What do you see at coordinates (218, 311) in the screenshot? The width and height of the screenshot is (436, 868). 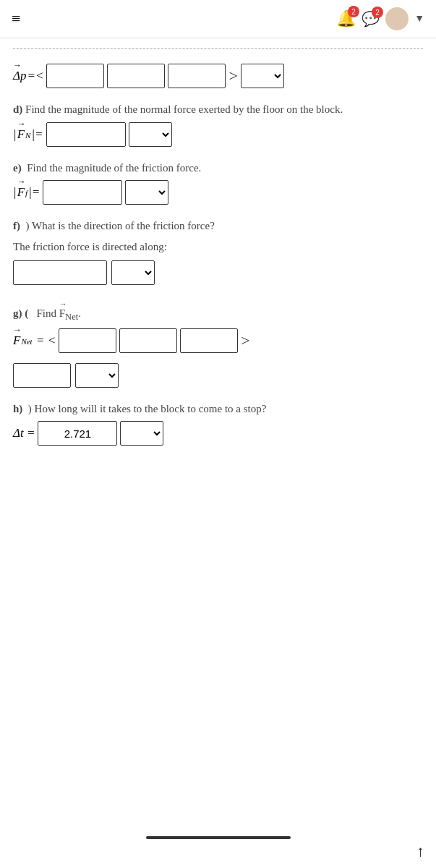 I see `section-g-title: g) ( Find →FNet.` at bounding box center [218, 311].